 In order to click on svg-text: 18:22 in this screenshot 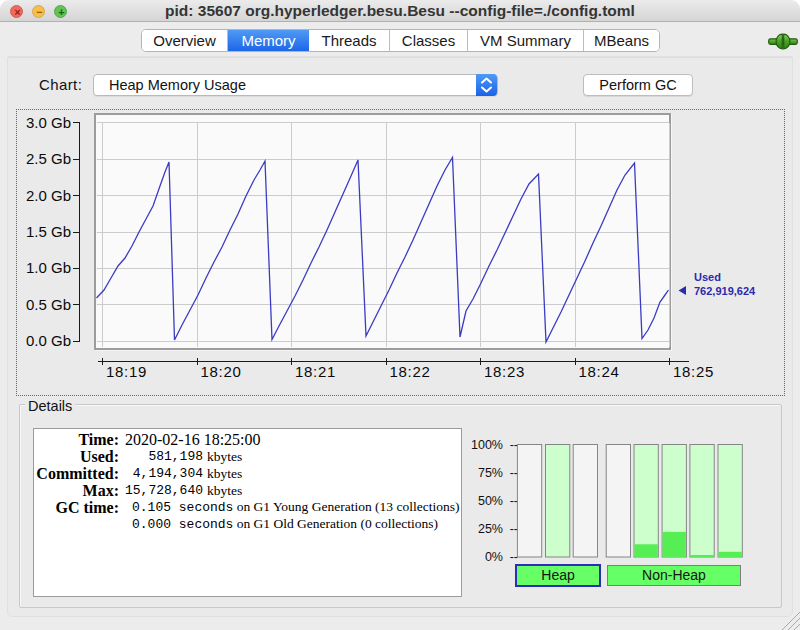, I will do `click(410, 372)`.